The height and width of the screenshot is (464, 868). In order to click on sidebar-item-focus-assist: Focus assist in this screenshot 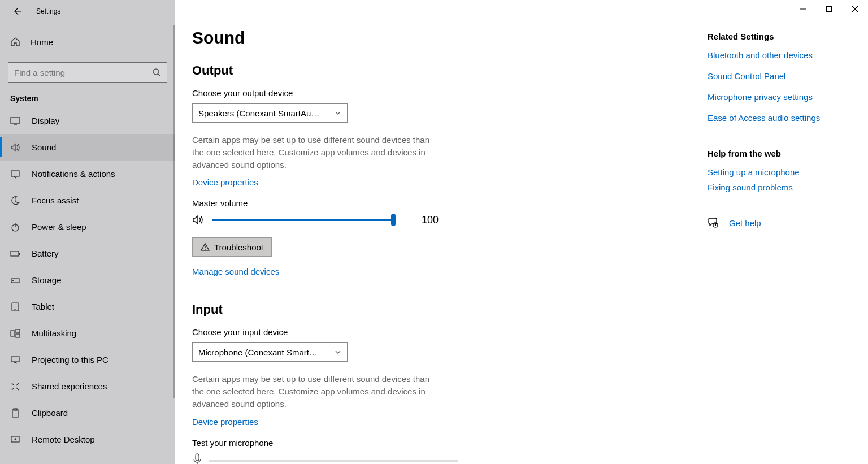, I will do `click(88, 200)`.